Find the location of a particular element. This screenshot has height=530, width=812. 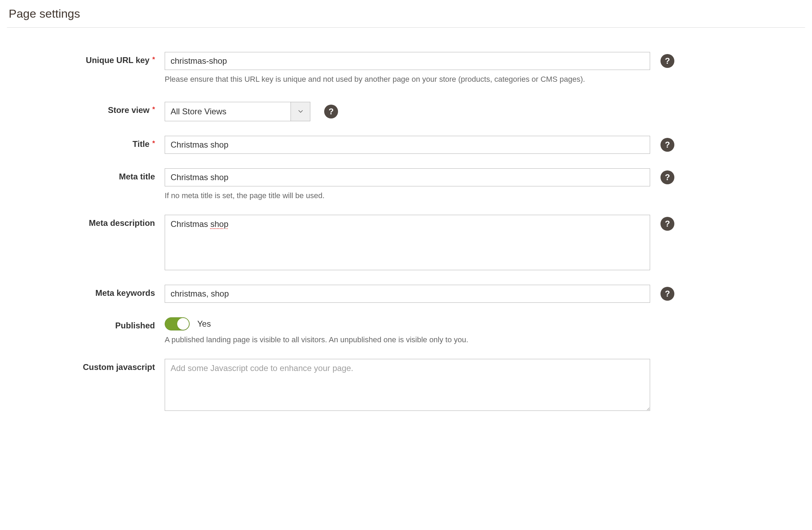

row-title: Title* ? is located at coordinates (406, 145).